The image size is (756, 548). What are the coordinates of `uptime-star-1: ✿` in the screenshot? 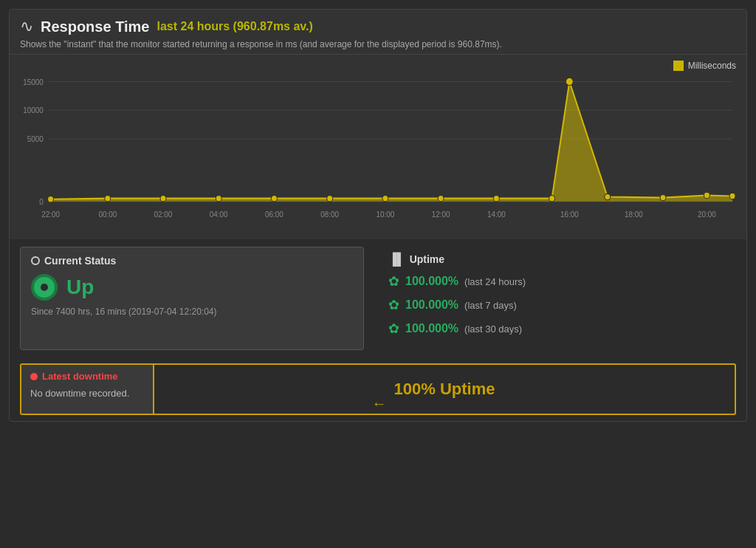 It's located at (394, 281).